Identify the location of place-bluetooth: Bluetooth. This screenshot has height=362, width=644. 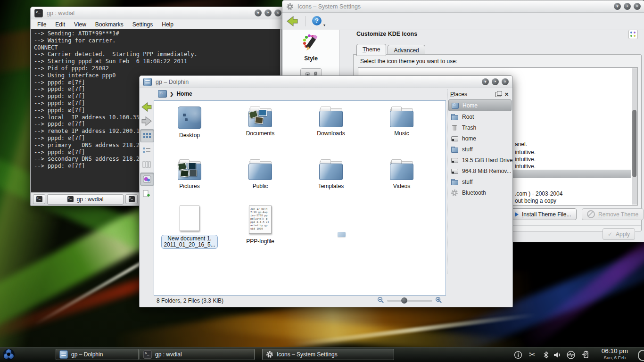
(480, 192).